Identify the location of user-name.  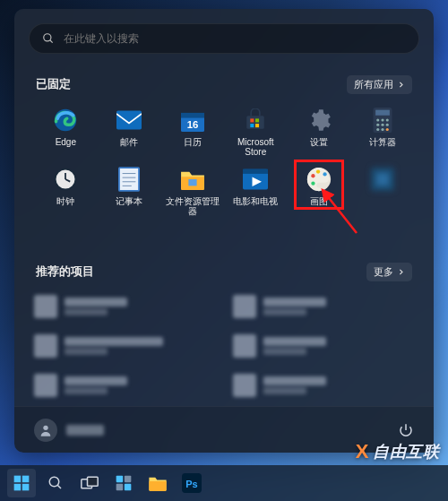
(85, 430).